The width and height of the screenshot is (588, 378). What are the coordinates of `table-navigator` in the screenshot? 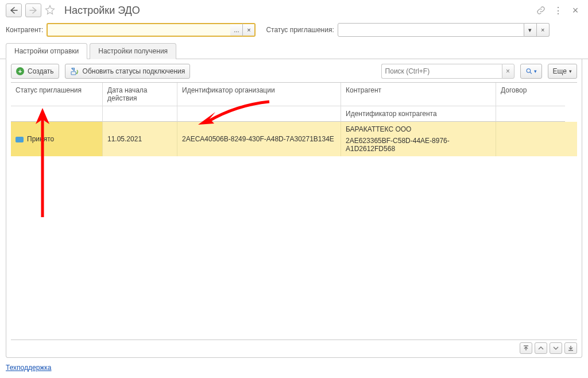 It's located at (294, 349).